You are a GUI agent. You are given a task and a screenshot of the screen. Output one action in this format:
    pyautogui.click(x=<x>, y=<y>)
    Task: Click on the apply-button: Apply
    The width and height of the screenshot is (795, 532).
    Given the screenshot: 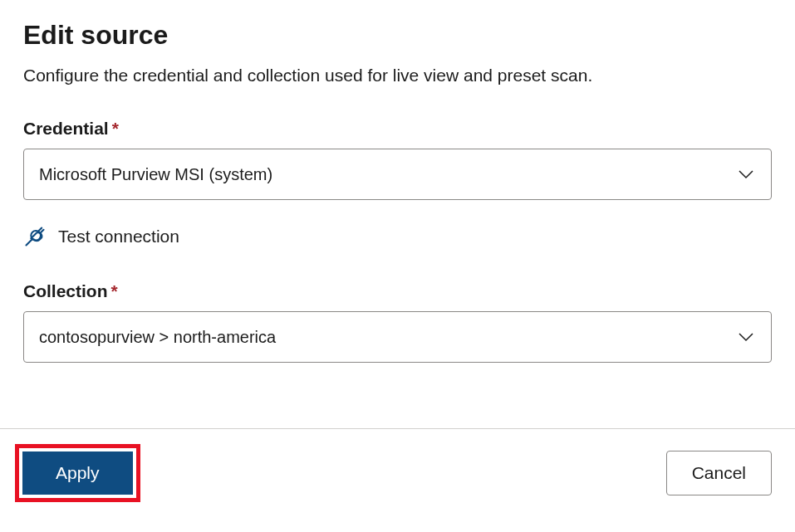 What is the action you would take?
    pyautogui.click(x=78, y=473)
    